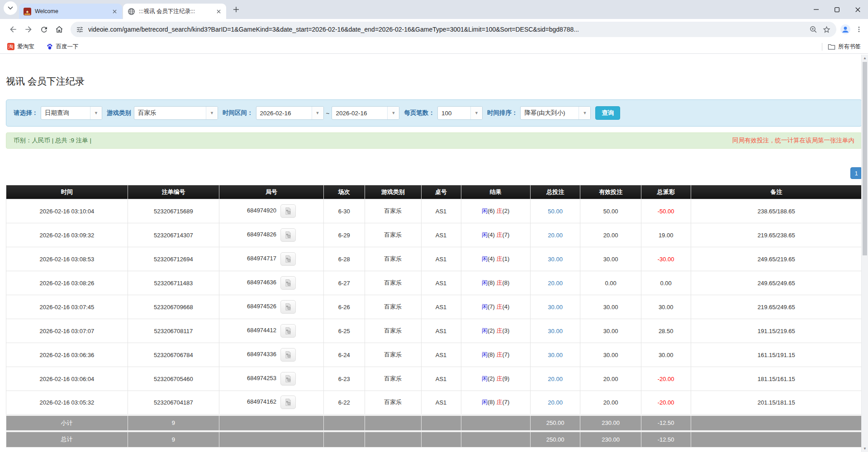  What do you see at coordinates (13, 29) in the screenshot?
I see `back-arrow-icon` at bounding box center [13, 29].